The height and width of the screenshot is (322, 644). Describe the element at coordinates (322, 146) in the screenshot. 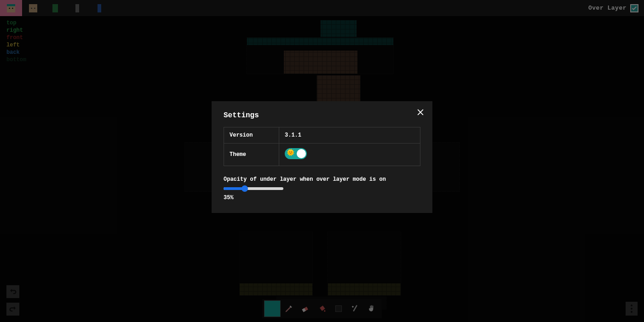

I see `settings-table: Version 3.1.1 Theme 🌞` at that location.